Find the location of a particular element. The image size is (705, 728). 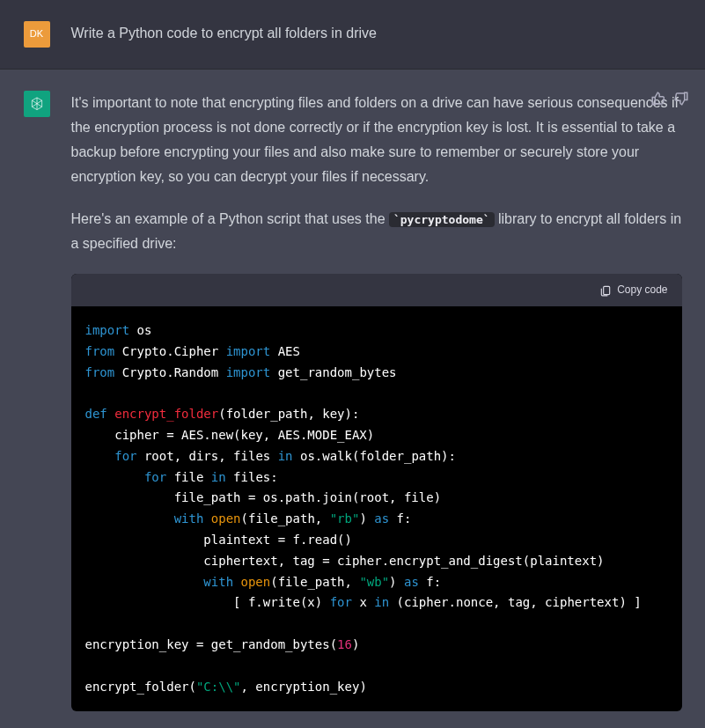

copy-code-button: Copy code is located at coordinates (634, 290).